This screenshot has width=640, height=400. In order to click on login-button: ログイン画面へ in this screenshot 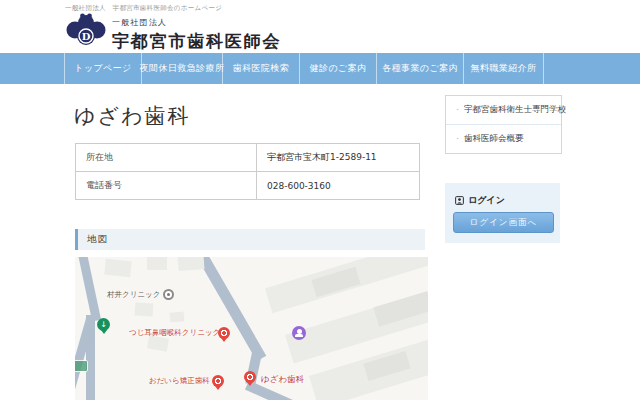, I will do `click(504, 222)`.